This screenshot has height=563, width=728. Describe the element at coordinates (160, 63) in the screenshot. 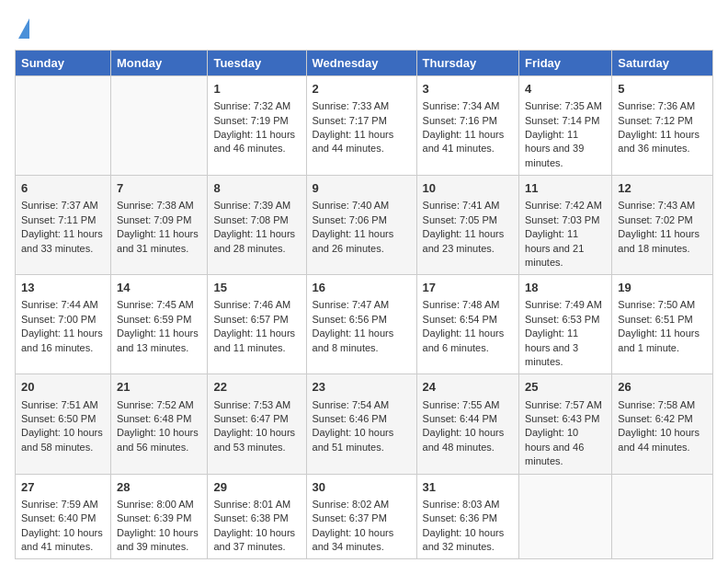

I see `header-monday: Monday` at that location.